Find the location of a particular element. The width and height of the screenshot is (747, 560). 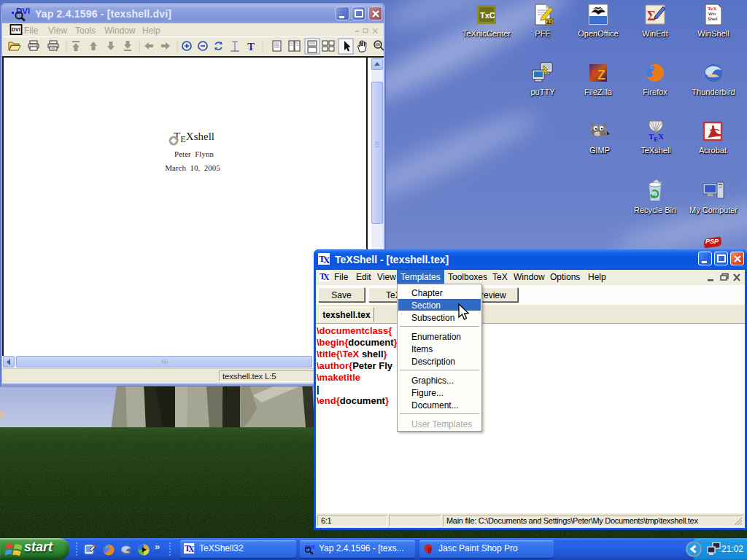

svg-text: T is located at coordinates (251, 47).